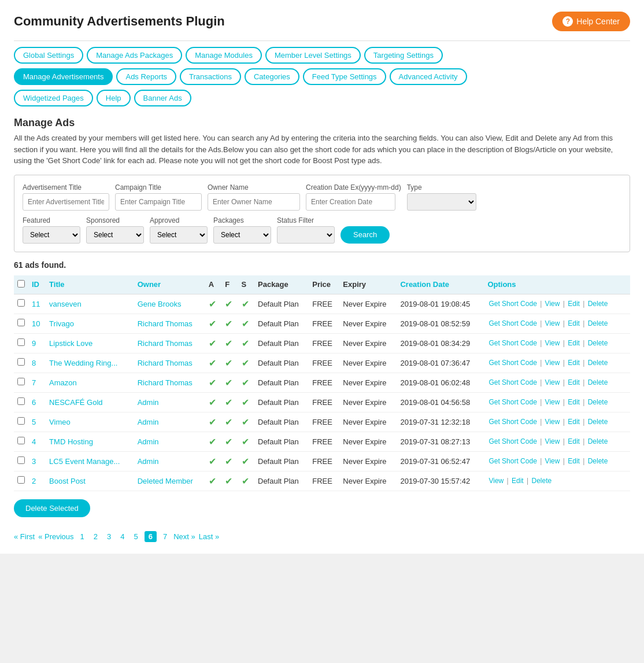 The width and height of the screenshot is (644, 663). Describe the element at coordinates (36, 304) in the screenshot. I see `ad-id-link: 11` at that location.